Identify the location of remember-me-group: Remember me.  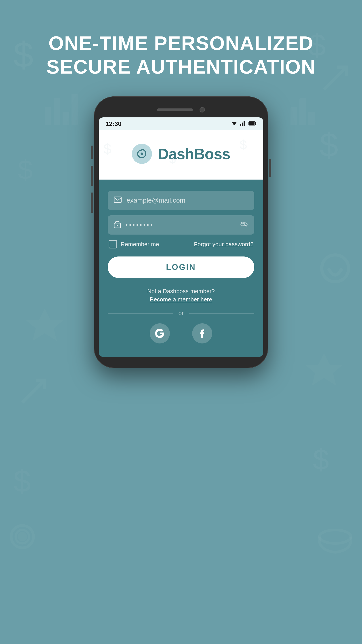
(134, 244).